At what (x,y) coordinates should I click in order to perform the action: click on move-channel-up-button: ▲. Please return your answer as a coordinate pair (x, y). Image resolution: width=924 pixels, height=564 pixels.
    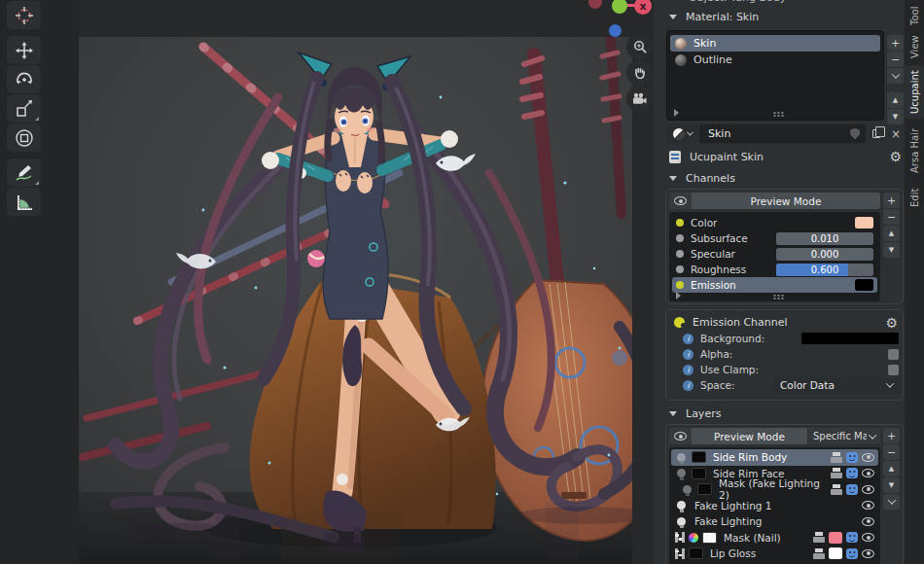
    Looking at the image, I should click on (891, 233).